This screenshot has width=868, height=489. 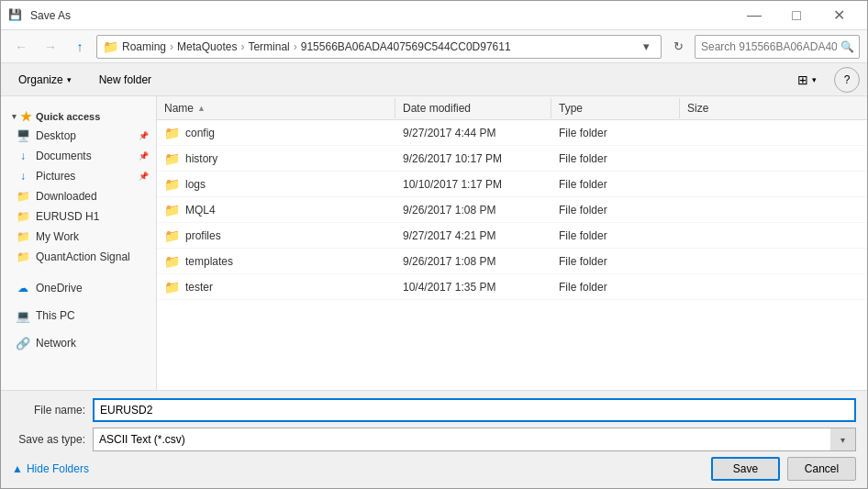 What do you see at coordinates (79, 257) in the screenshot?
I see `sidebar-item-quantaction: 📁 QuantAction Signal` at bounding box center [79, 257].